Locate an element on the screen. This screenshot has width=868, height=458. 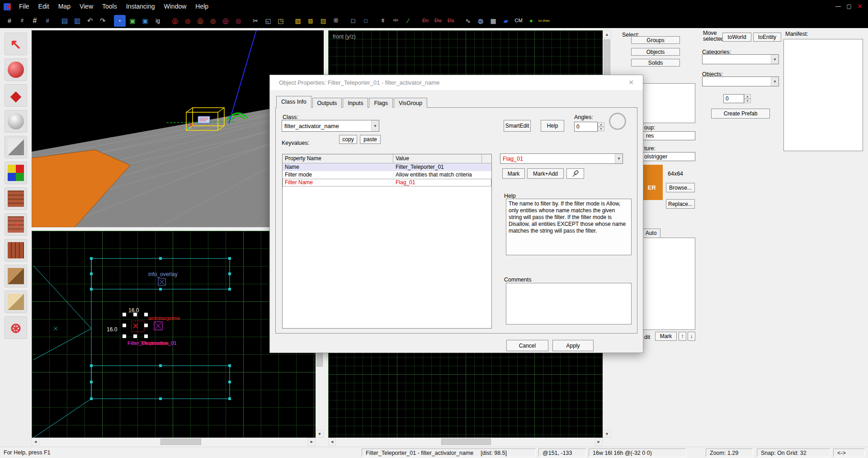
run-settings-icon: ▣ is located at coordinates (145, 21).